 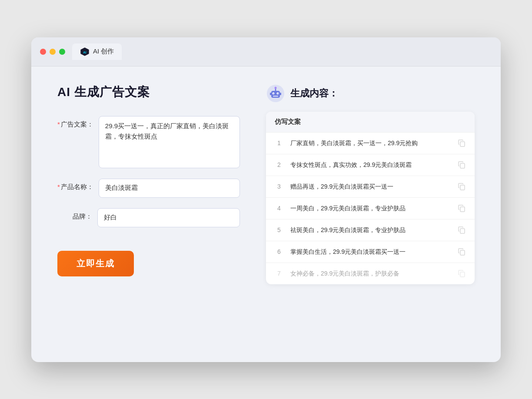 I want to click on result-text: 掌握美白生活，29.9元美白淡斑霜买一送一, so click(x=370, y=252).